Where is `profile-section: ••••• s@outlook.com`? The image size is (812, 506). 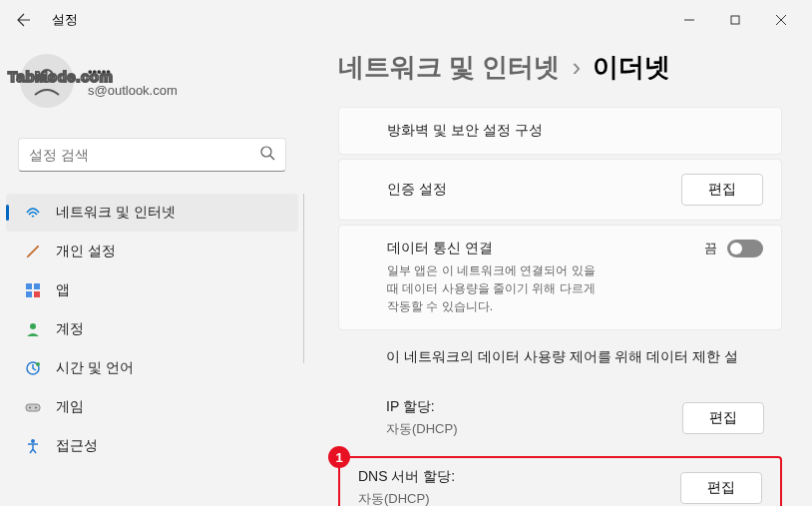 profile-section: ••••• s@outlook.com is located at coordinates (152, 89).